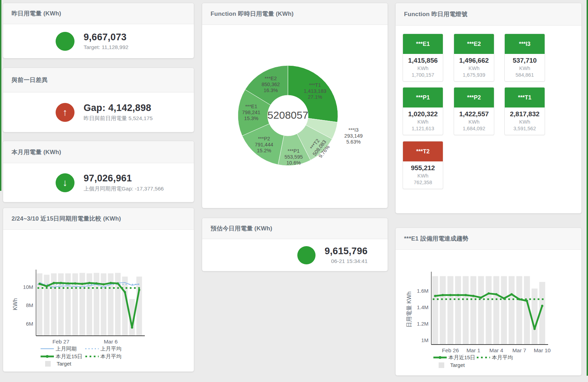 This screenshot has height=382, width=588. Describe the element at coordinates (346, 251) in the screenshot. I see `estimate-value: 9,615,796` at that location.